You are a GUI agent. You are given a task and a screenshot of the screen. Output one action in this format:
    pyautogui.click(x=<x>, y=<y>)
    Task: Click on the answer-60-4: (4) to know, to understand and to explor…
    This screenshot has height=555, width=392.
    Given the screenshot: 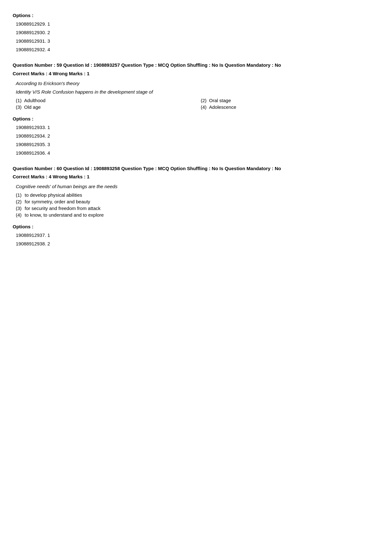 What is the action you would take?
    pyautogui.click(x=198, y=215)
    